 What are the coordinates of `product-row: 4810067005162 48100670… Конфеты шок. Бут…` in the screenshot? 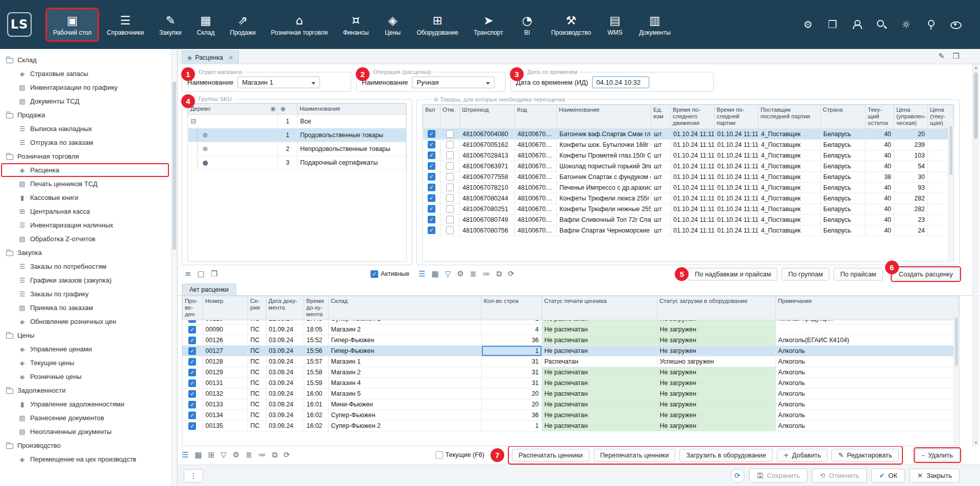 It's located at (688, 145).